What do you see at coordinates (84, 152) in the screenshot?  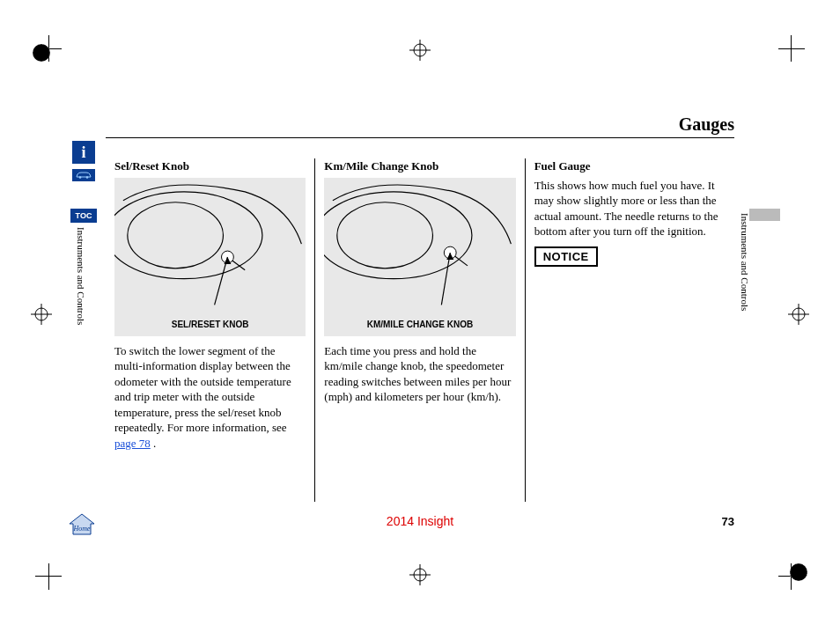 I see `info-button: i` at bounding box center [84, 152].